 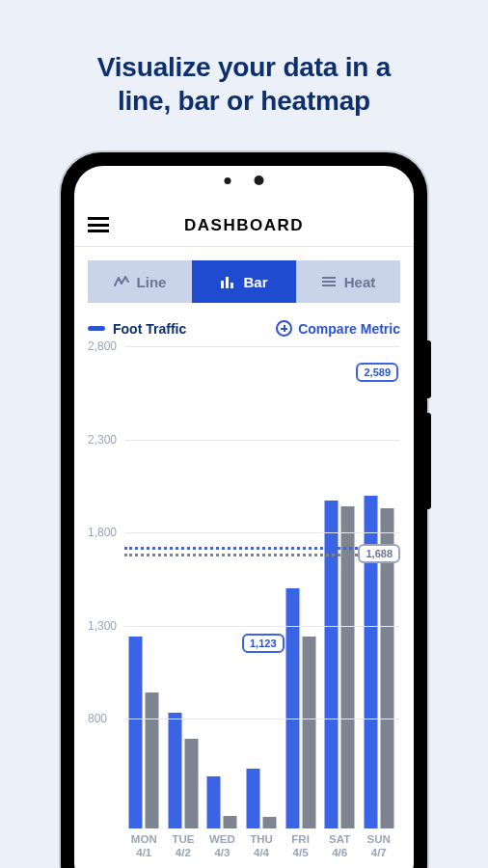 I want to click on x-tick-label: TUE4/2, so click(x=183, y=851).